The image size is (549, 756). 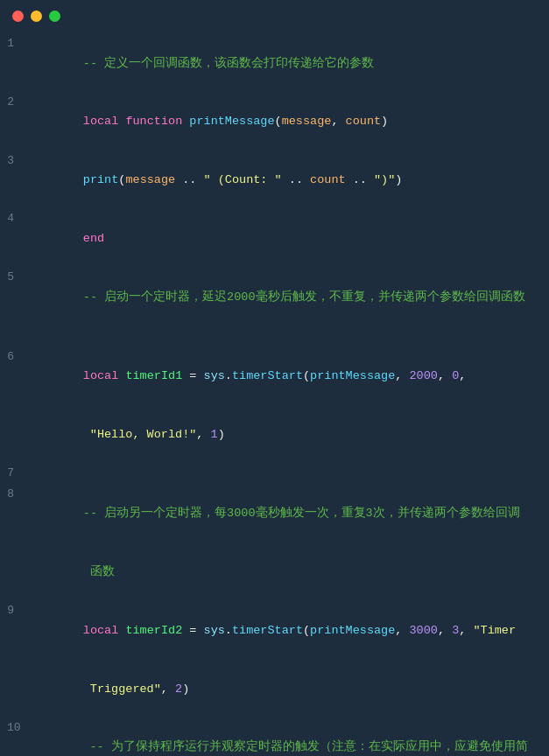 I want to click on line-content: local timerId2 = sys.timerStart(printMes…, so click(x=287, y=630).